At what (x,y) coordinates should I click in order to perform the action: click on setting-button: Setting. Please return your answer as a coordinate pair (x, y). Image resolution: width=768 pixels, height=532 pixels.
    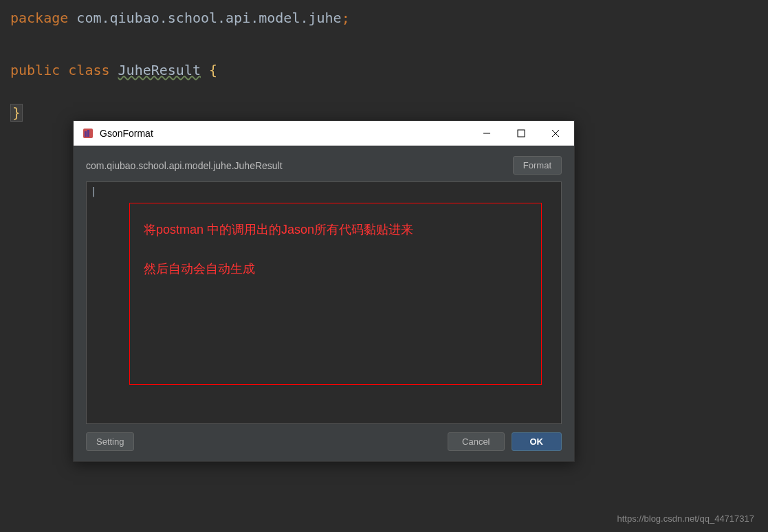
    Looking at the image, I should click on (110, 441).